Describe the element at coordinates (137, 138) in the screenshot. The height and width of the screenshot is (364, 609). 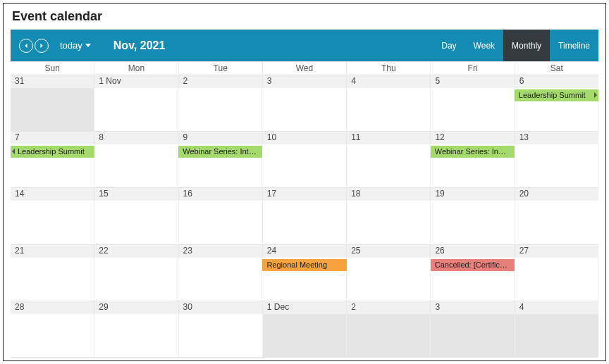
I see `date-cell: 8` at that location.